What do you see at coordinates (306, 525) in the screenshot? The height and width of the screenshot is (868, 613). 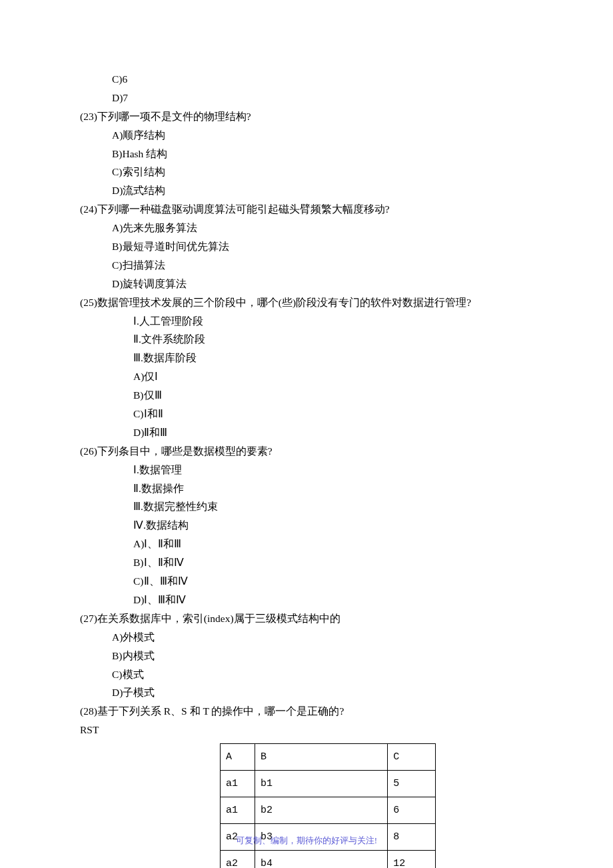 I see `question-26-roman-4: Ⅳ.数据结构` at bounding box center [306, 525].